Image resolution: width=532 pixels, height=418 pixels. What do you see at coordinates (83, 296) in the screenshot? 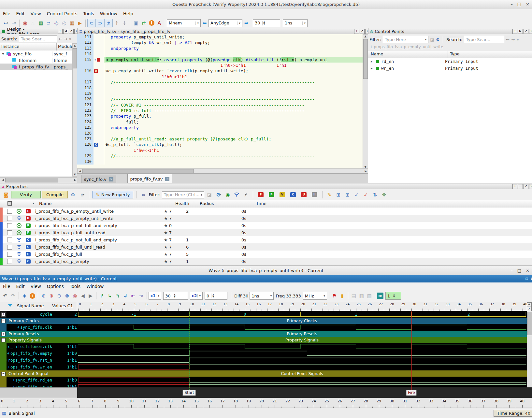
I see `prev-page-icon: ◀` at bounding box center [83, 296].